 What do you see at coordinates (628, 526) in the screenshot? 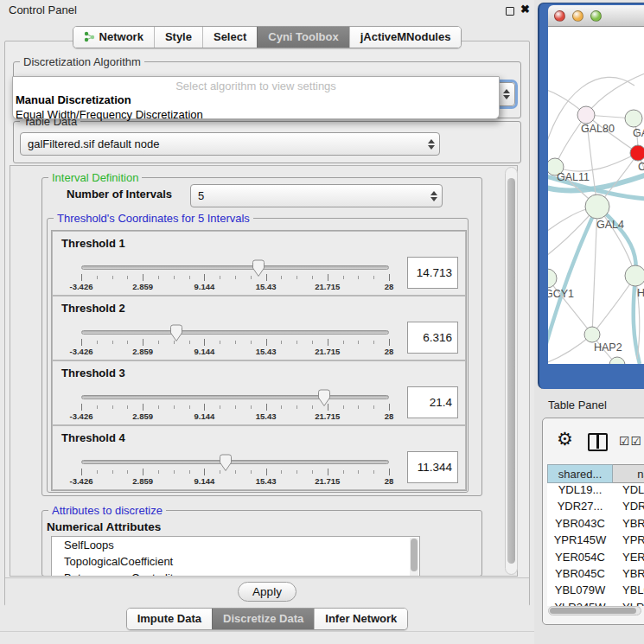
I see `cell-name: YBR043C` at bounding box center [628, 526].